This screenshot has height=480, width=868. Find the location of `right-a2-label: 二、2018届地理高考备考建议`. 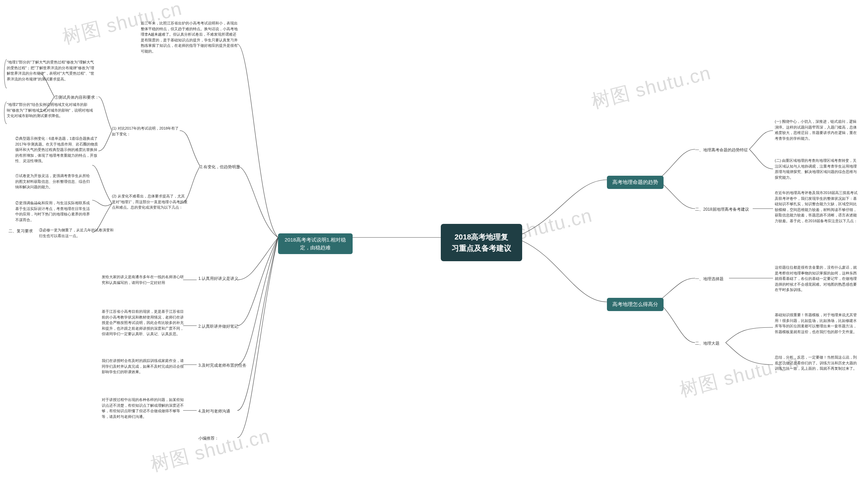

right-a2-label: 二、2018届地理高考备考建议 is located at coordinates (722, 209).